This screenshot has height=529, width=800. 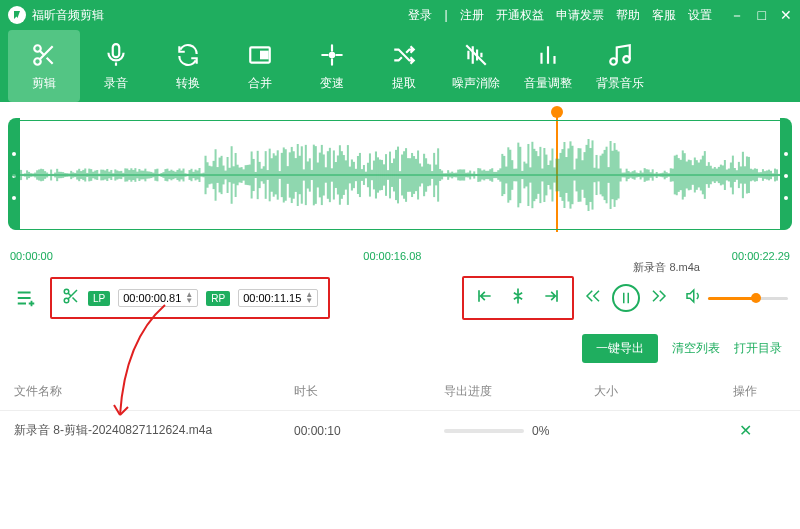 What do you see at coordinates (188, 66) in the screenshot?
I see `tool-convert: 转换` at bounding box center [188, 66].